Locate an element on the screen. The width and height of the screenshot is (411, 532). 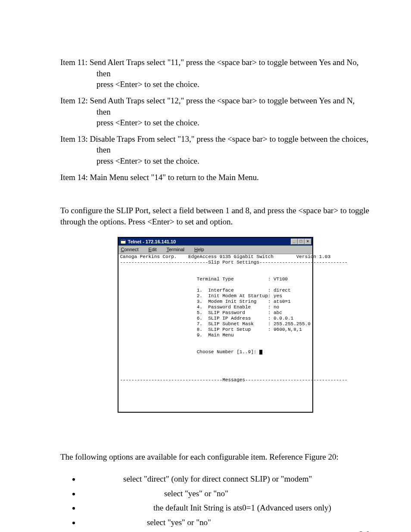
window-title: Telnet - 172.16.141.10 is located at coordinates (152, 242).